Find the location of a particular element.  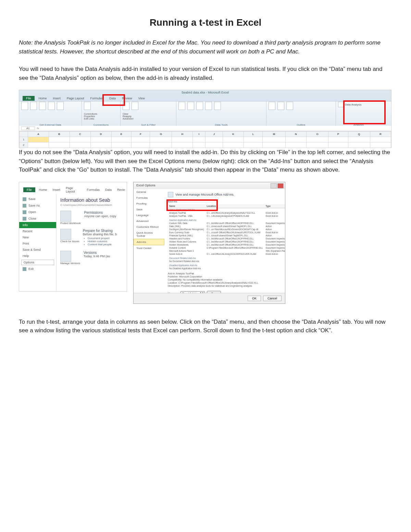

bs-options: Options is located at coordinates (38, 262).